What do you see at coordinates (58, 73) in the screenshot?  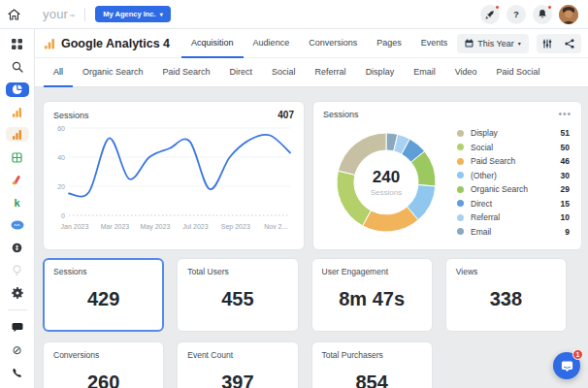 I see `subtab-all: All` at bounding box center [58, 73].